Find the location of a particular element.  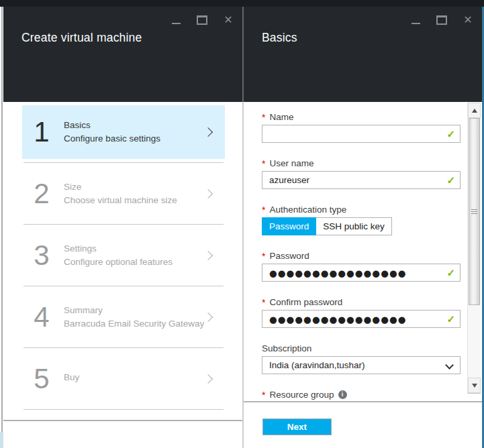

left-blade-title: Create virtual machine is located at coordinates (82, 38).